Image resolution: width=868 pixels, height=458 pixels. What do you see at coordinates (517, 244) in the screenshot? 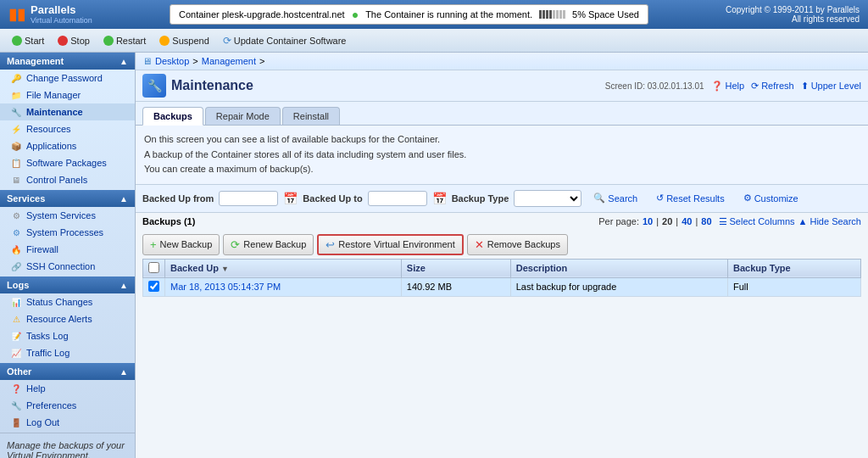
I see `remove-backups-button: ✕ Remove Backups` at bounding box center [517, 244].